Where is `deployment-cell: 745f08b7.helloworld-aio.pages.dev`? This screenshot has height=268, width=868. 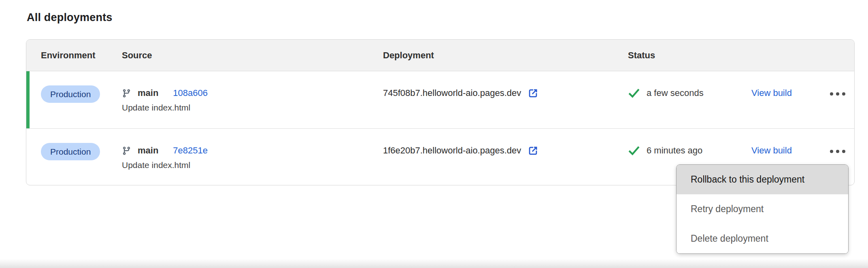
deployment-cell: 745f08b7.helloworld-aio.pages.dev is located at coordinates (505, 85).